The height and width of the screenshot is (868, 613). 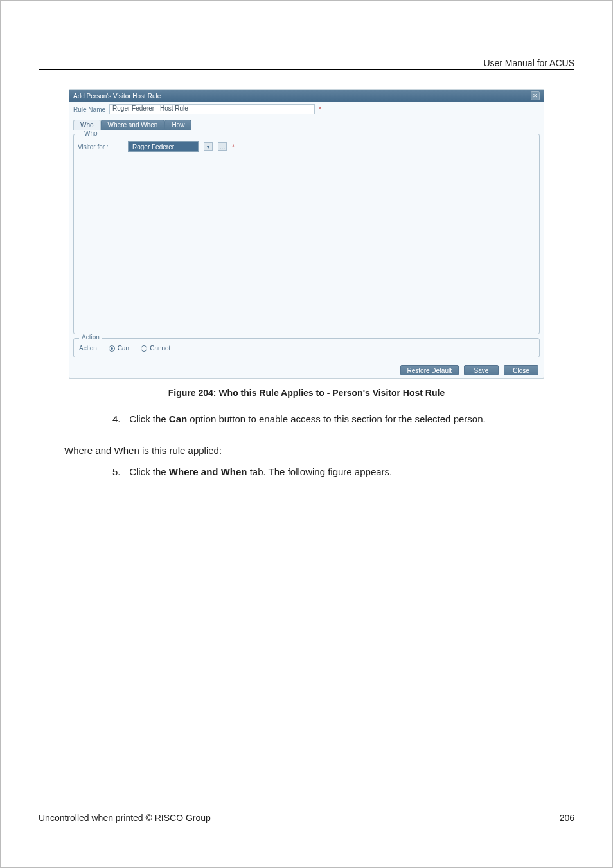 I want to click on radio-cannot, so click(x=144, y=348).